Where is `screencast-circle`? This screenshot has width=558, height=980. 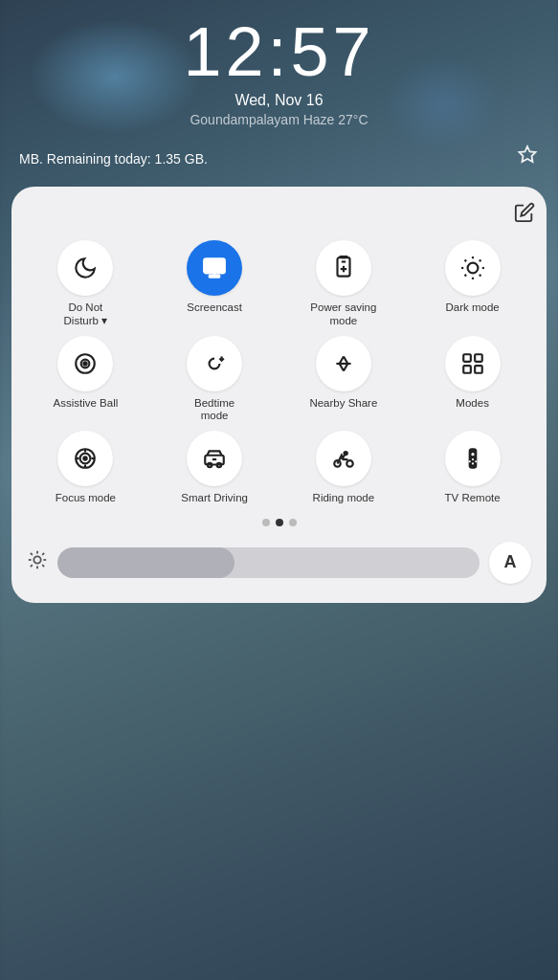 screencast-circle is located at coordinates (214, 268).